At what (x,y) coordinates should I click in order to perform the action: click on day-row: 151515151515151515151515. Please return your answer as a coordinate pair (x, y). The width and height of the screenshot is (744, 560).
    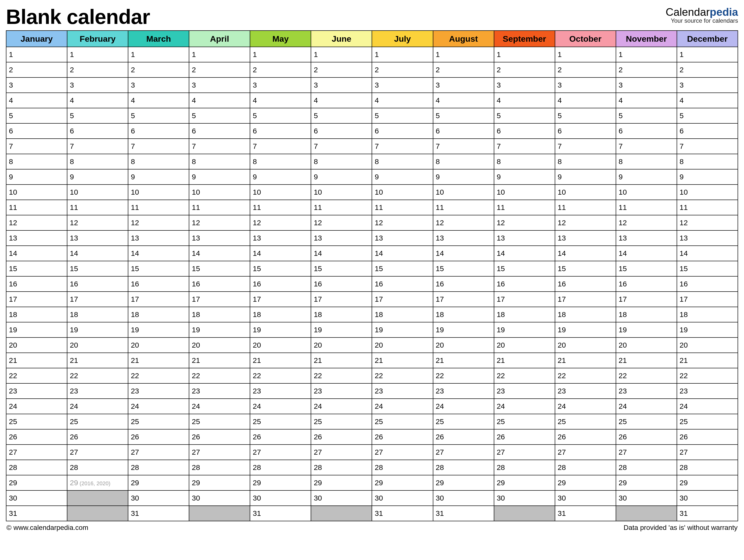
    Looking at the image, I should click on (372, 268).